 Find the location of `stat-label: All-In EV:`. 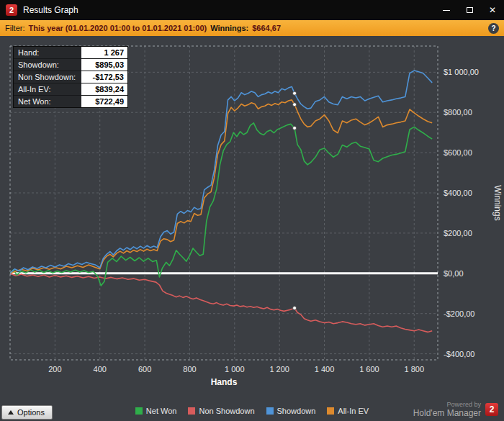

stat-label: All-In EV: is located at coordinates (48, 89).